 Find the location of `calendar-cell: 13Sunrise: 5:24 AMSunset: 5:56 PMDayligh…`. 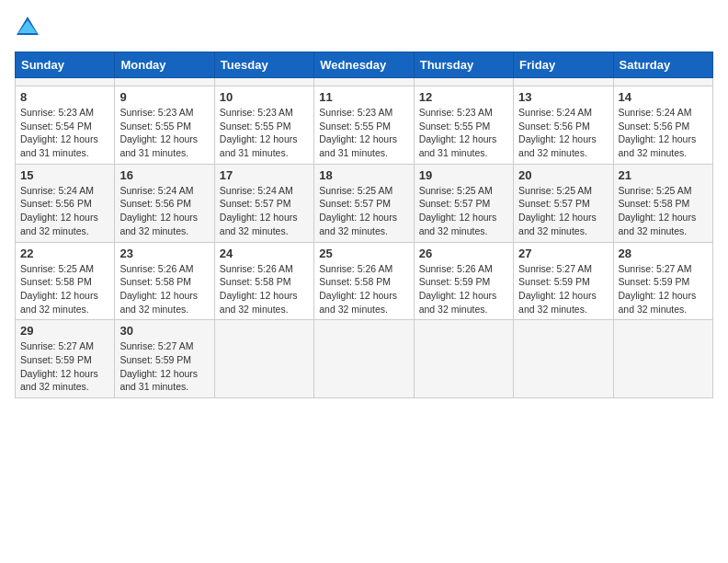

calendar-cell: 13Sunrise: 5:24 AMSunset: 5:56 PMDayligh… is located at coordinates (563, 125).